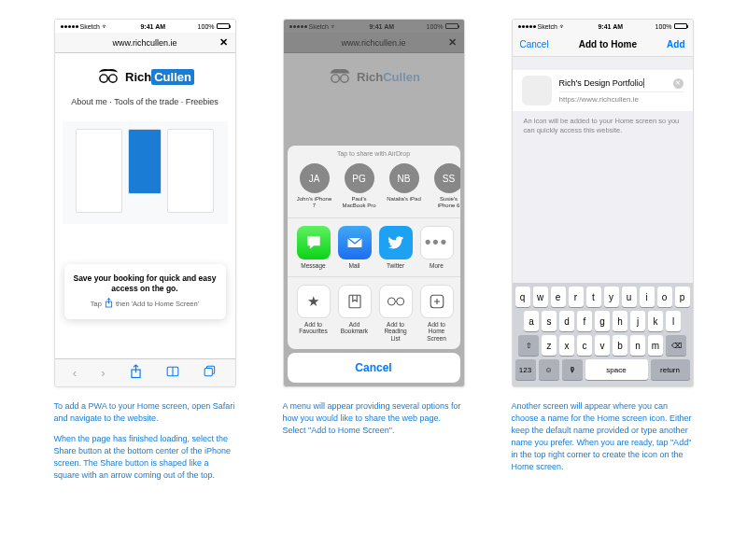 The height and width of the screenshot is (560, 747). I want to click on key-emoji: ☺, so click(549, 370).